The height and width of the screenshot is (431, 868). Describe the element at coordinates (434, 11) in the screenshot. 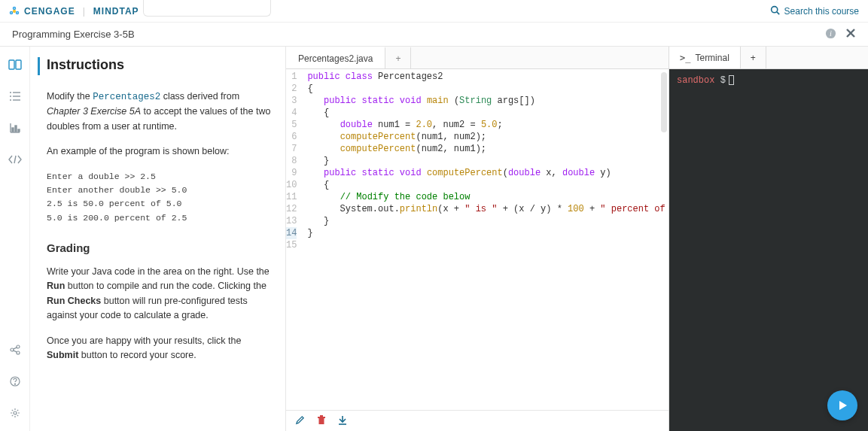

I see `app-header: CENGAGE | MINDTAP Search this course` at that location.